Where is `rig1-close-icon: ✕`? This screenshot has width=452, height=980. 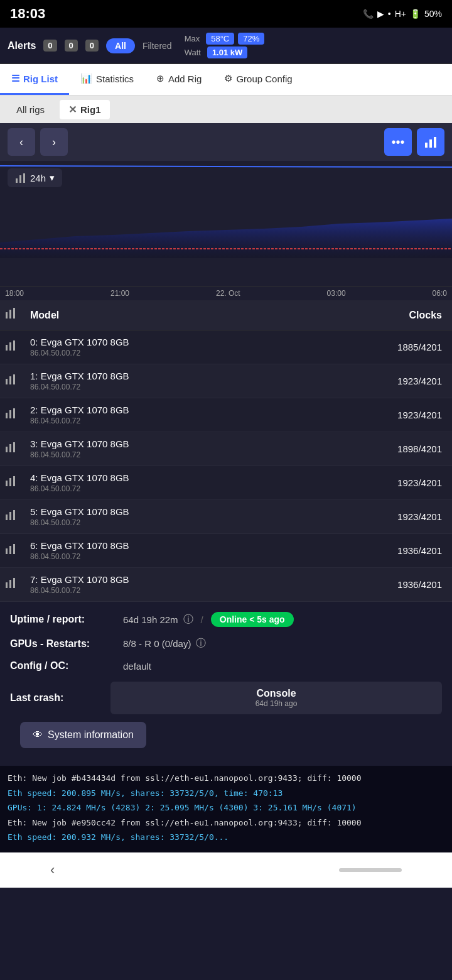
rig1-close-icon: ✕ is located at coordinates (73, 109).